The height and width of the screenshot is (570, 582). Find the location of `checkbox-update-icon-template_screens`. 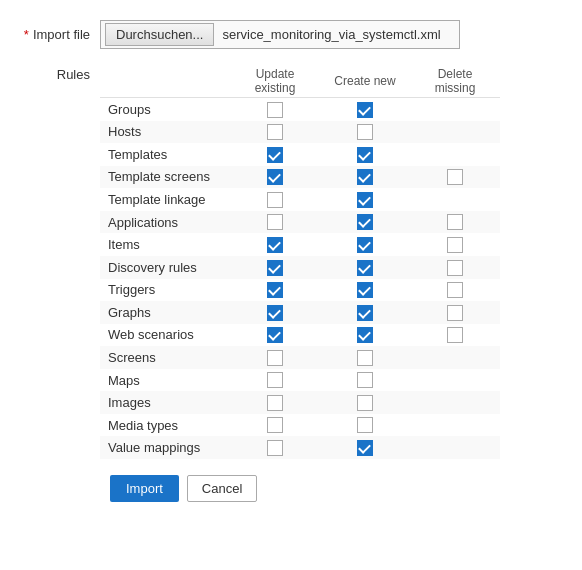

checkbox-update-icon-template_screens is located at coordinates (275, 177).